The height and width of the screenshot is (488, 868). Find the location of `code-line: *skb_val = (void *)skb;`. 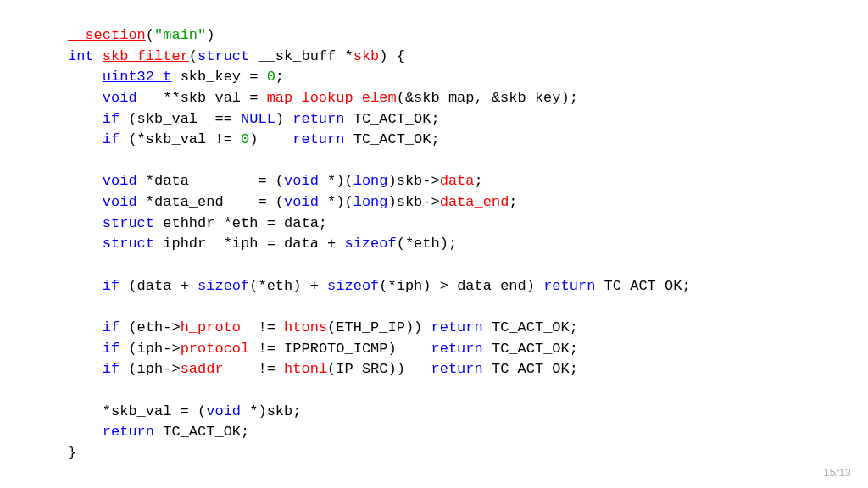

code-line: *skb_val = (void *)skb; is located at coordinates (380, 412).